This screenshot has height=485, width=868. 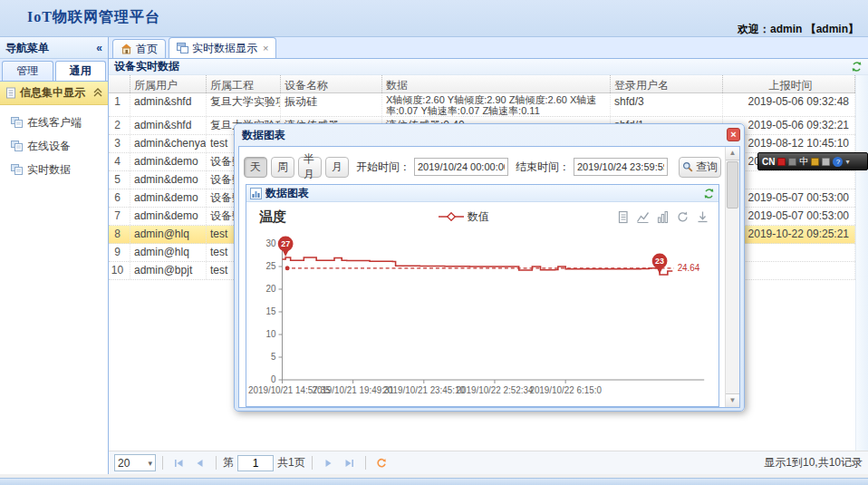 I want to click on save-image-icon, so click(x=703, y=218).